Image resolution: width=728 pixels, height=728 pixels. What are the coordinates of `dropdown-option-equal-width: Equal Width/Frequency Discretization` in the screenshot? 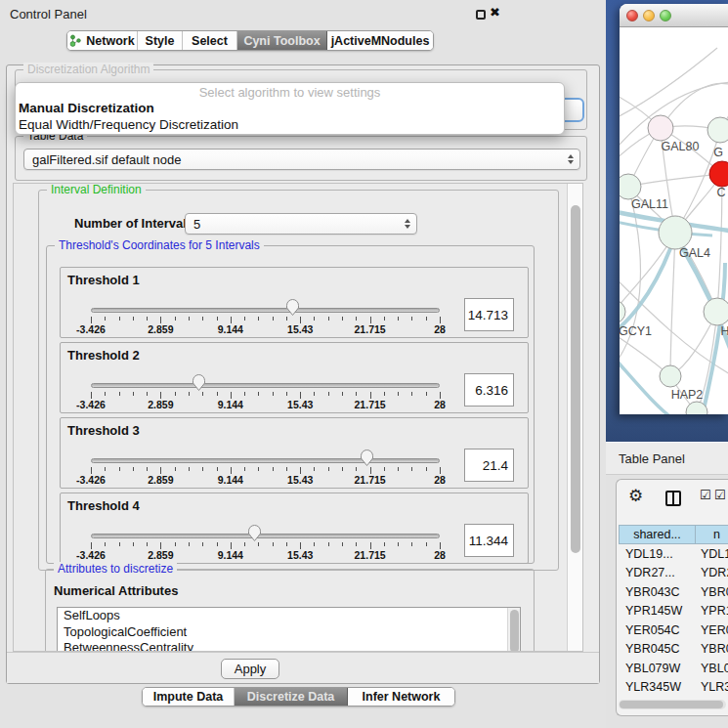 It's located at (289, 125).